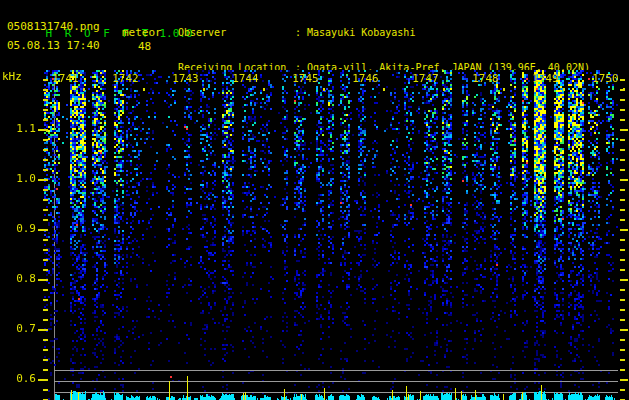  Describe the element at coordinates (54, 26) in the screenshot. I see `output-filename: 0508131740.png` at that location.